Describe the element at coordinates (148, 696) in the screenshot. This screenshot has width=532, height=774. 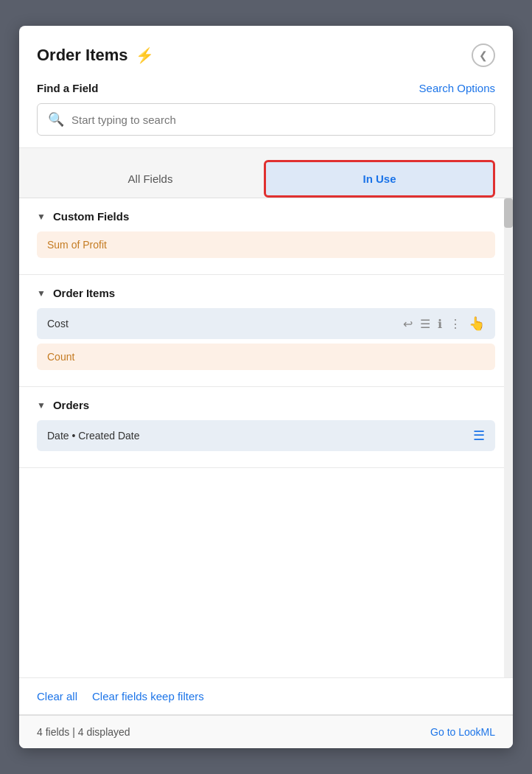
I see `clear-fields-keep-filters-link: Clear fields keep filters` at that location.